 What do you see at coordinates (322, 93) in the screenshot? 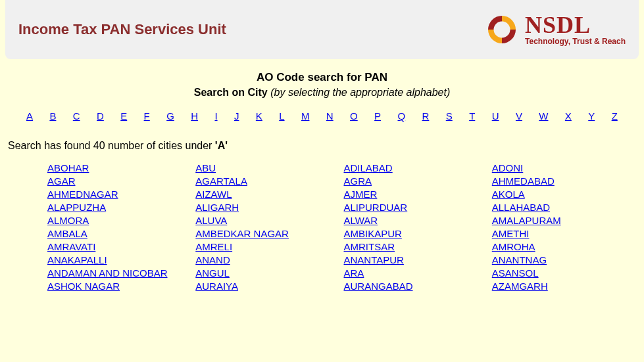
I see `sub-heading: Search on City (by selecting the appropr…` at bounding box center [322, 93].